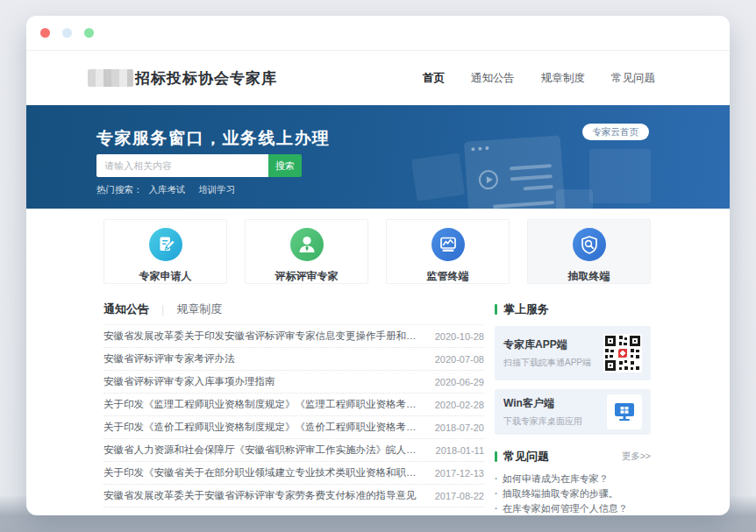 This screenshot has width=756, height=532. I want to click on card-extraction-terminal: 抽取终端, so click(589, 252).